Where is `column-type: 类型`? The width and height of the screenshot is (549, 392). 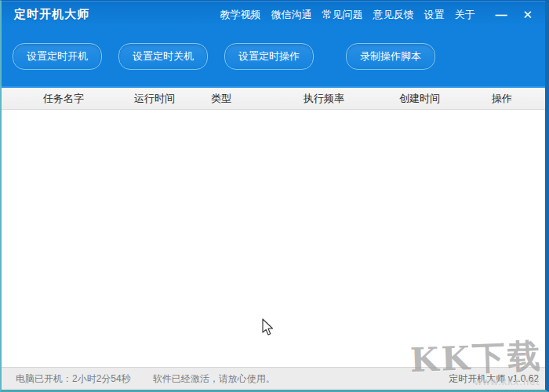 column-type: 类型 is located at coordinates (221, 99).